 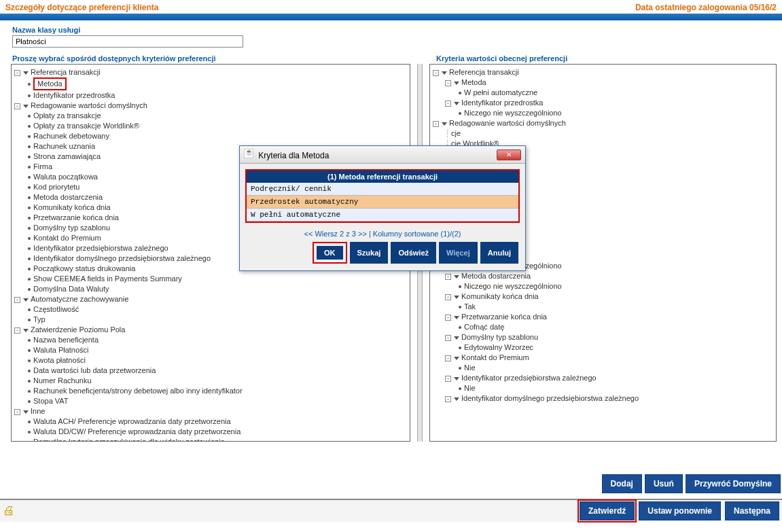 I want to click on page-title: Szczegóły dotyczące preferencji klienta, so click(x=82, y=7).